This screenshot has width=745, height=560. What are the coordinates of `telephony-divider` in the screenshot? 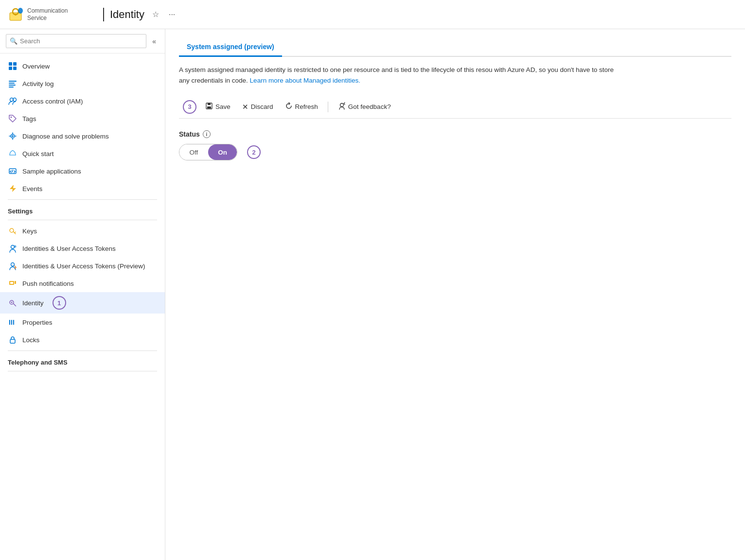 It's located at (83, 351).